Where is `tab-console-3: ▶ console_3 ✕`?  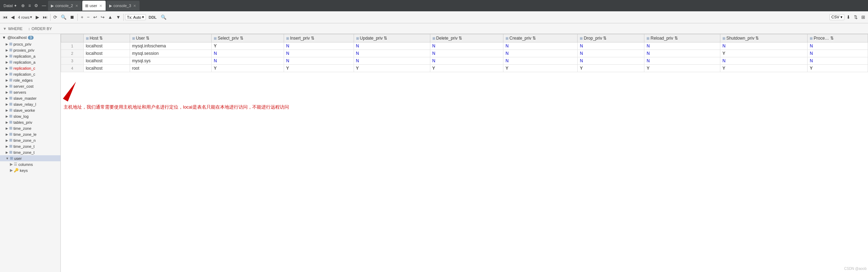
tab-console-3: ▶ console_3 ✕ is located at coordinates (123, 6).